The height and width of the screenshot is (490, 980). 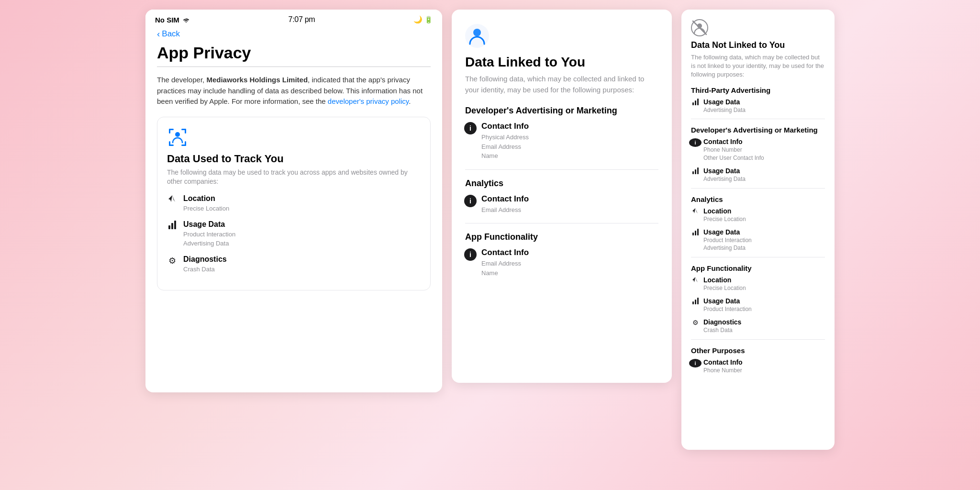 What do you see at coordinates (178, 137) in the screenshot?
I see `track-icon-wrap` at bounding box center [178, 137].